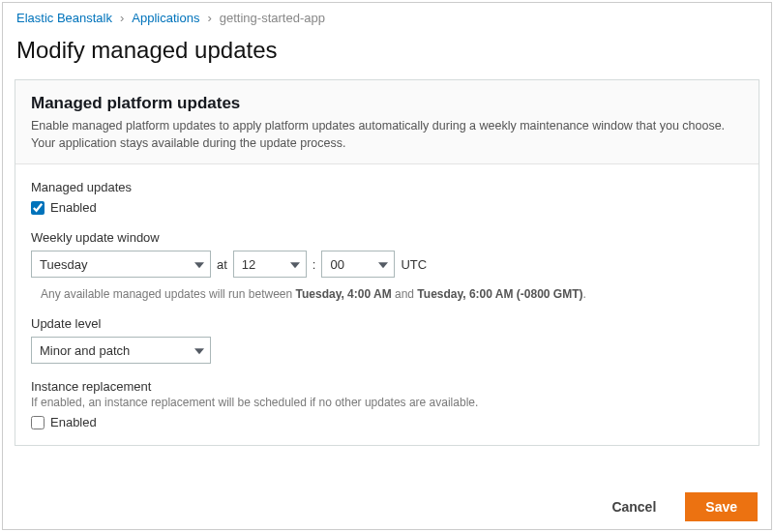  Describe the element at coordinates (387, 207) in the screenshot. I see `managed-updates-checkbox-row: Enabled` at that location.